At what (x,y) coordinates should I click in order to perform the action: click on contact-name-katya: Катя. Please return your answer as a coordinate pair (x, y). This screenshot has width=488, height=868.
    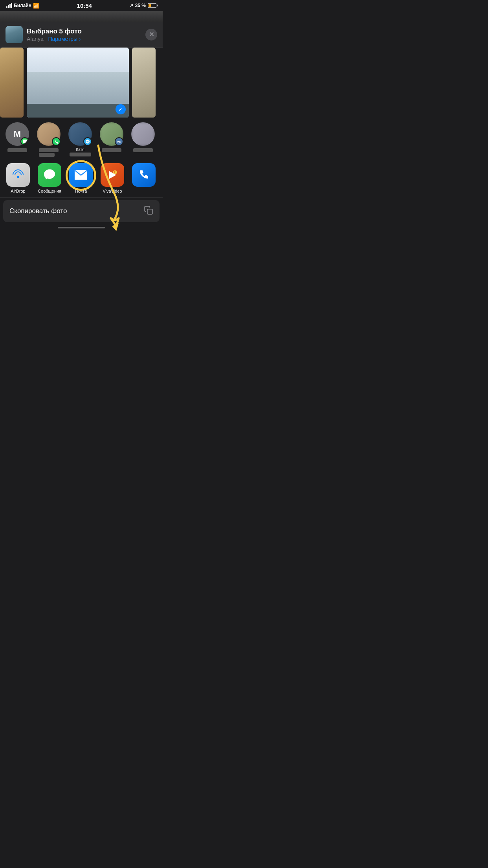
    Looking at the image, I should click on (80, 149).